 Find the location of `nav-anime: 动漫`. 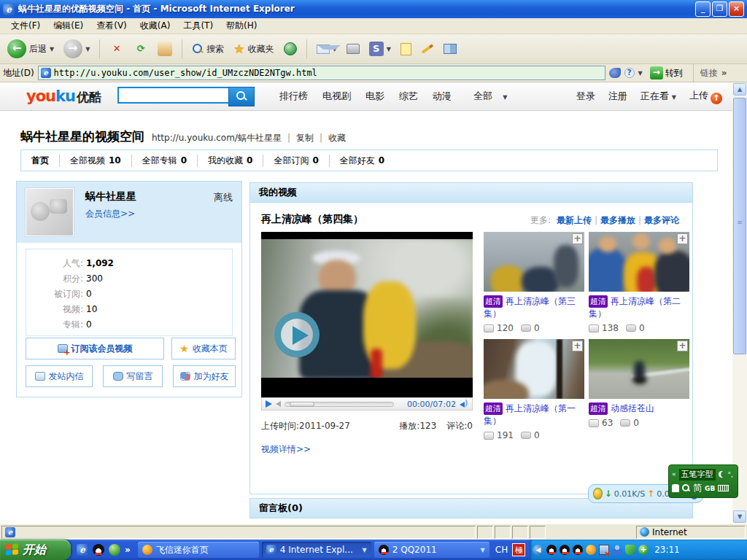

nav-anime: 动漫 is located at coordinates (442, 96).